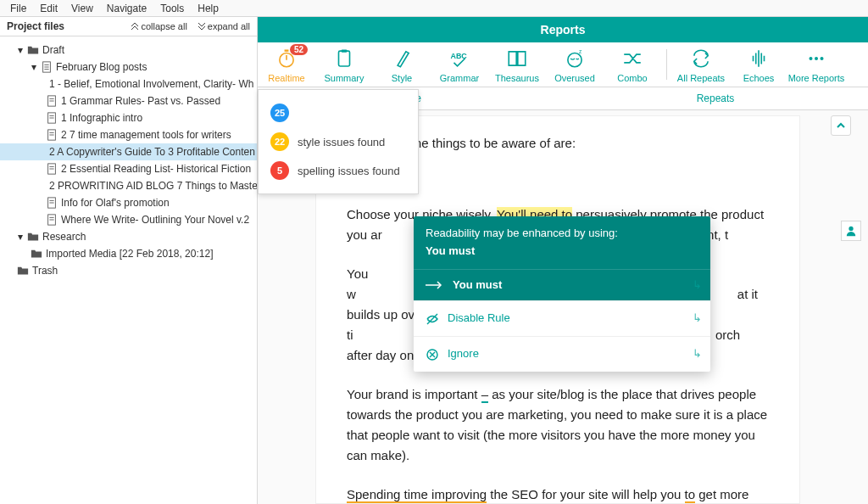 This screenshot has width=868, height=504. What do you see at coordinates (851, 231) in the screenshot?
I see `profile-button` at bounding box center [851, 231].